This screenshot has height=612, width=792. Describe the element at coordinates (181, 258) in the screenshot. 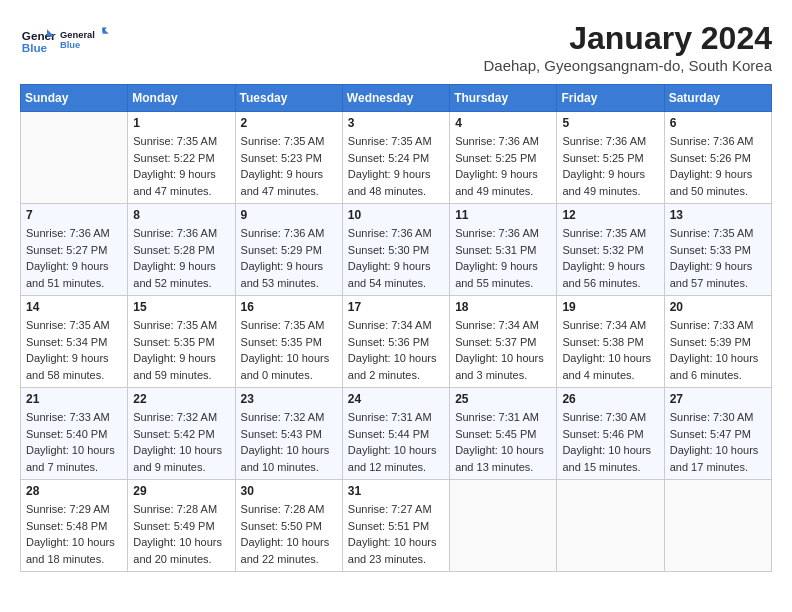

I see `day-info: Sunrise: 7:36 AMSunset: 5:28 PMDaylight:…` at that location.